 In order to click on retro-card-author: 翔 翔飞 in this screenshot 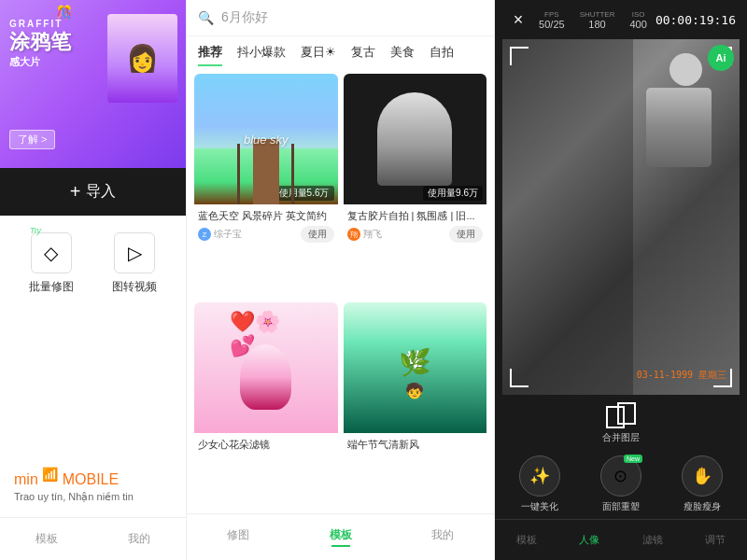, I will do `click(364, 234)`.